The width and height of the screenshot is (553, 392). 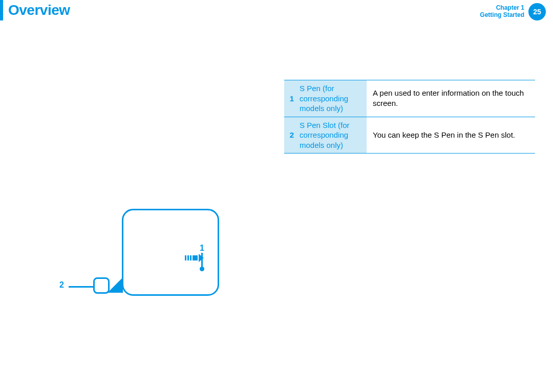 What do you see at coordinates (202, 248) in the screenshot?
I see `callout-number-1: 1` at bounding box center [202, 248].